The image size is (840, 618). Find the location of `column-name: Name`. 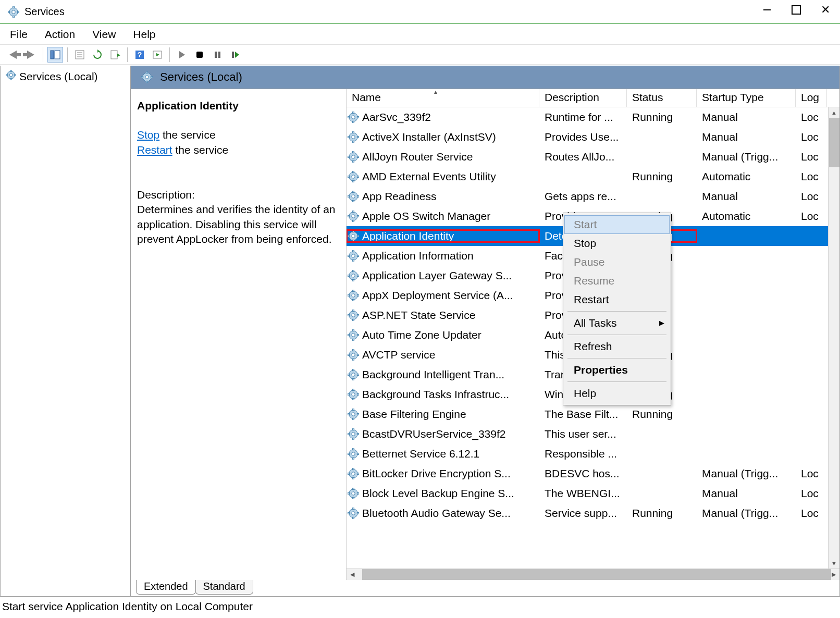

column-name: Name is located at coordinates (443, 98).